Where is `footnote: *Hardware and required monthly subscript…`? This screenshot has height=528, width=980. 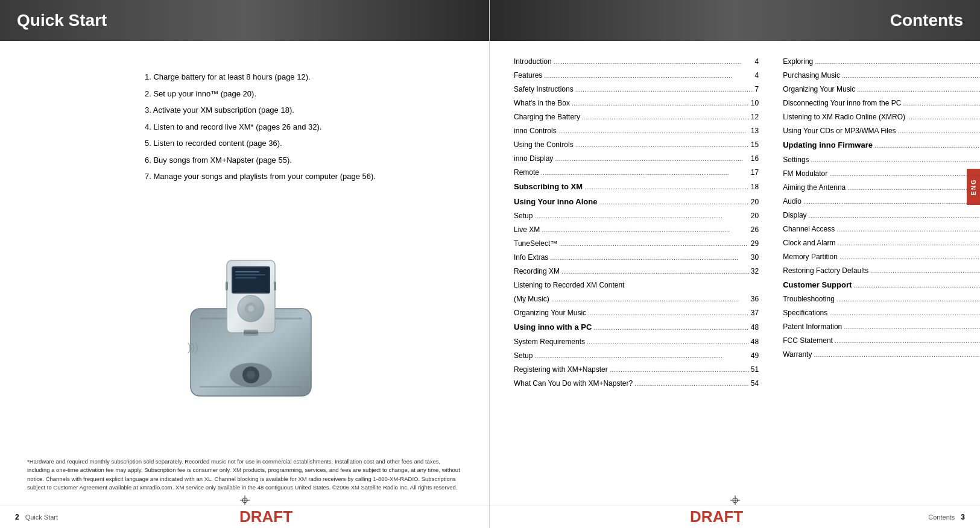 footnote: *Hardware and required monthly subscript… is located at coordinates (245, 475).